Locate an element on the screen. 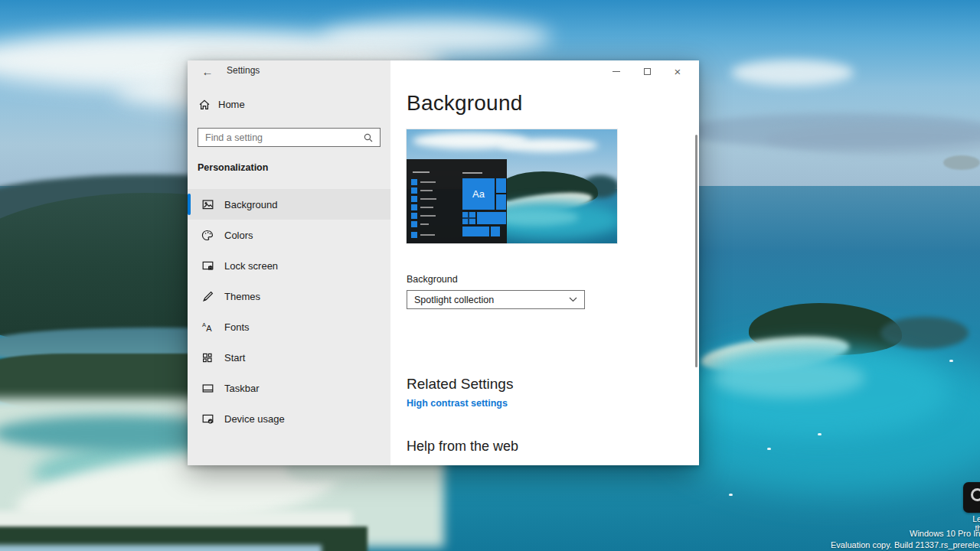 The image size is (980, 551). sidebar-item-colors: Colors is located at coordinates (289, 235).